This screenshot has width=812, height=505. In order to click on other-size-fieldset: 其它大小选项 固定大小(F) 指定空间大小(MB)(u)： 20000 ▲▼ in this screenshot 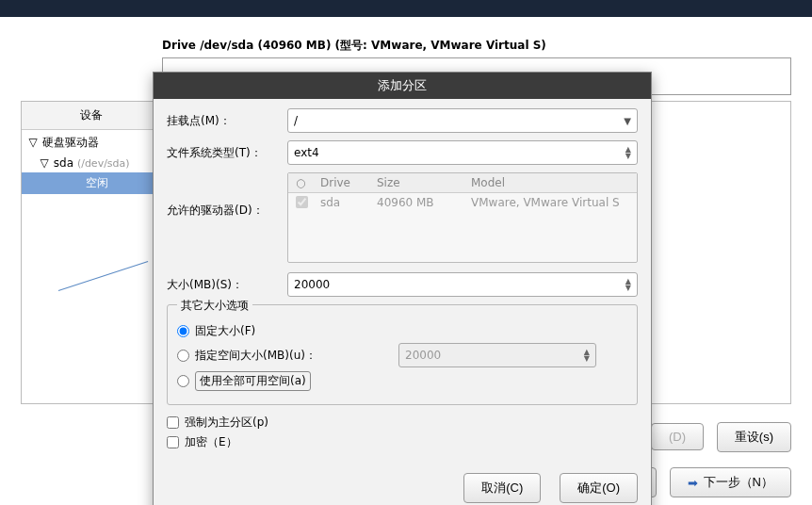, I will do `click(402, 354)`.